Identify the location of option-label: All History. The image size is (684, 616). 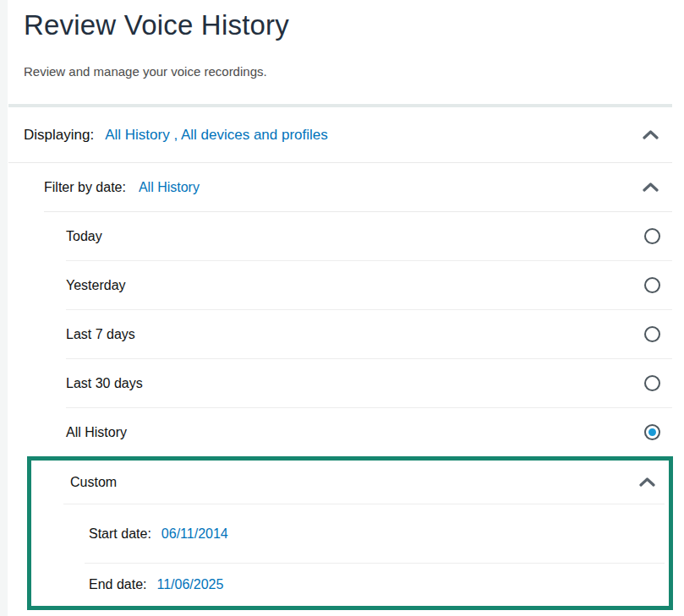
(96, 433).